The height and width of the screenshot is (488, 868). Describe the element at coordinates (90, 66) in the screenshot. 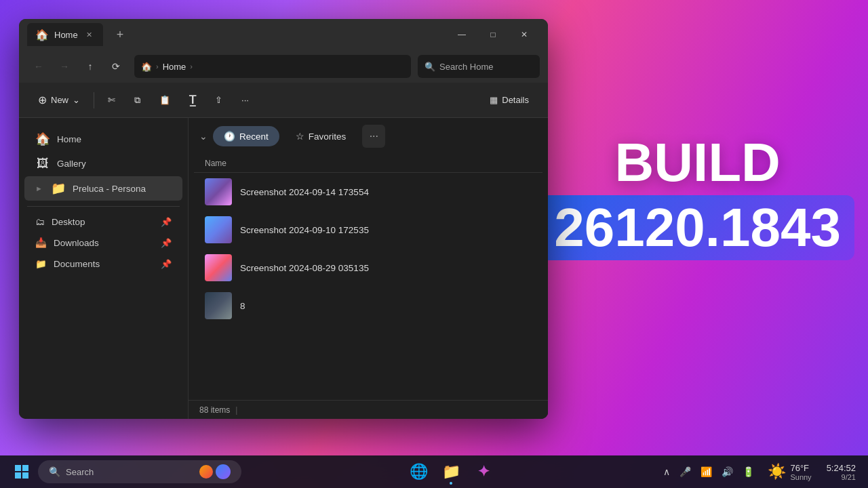

I see `up-button: ↑` at that location.